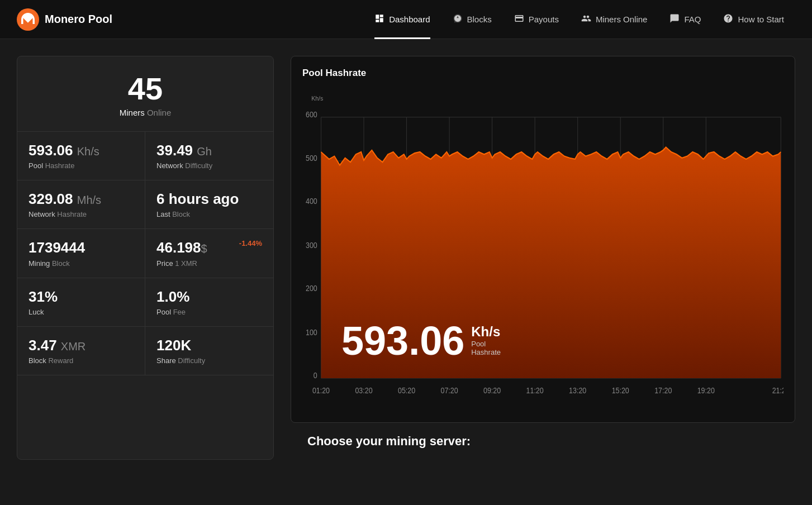  What do you see at coordinates (145, 113) in the screenshot?
I see `miners-online-label: Miners Online` at bounding box center [145, 113].